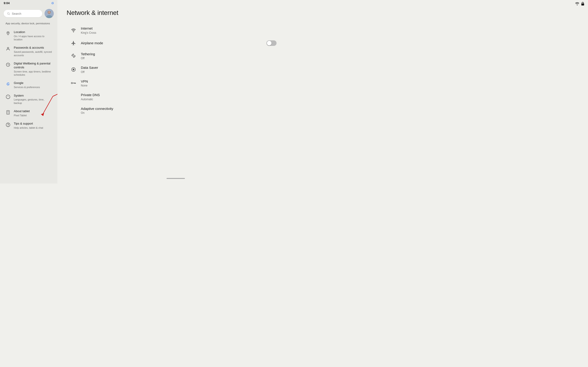  What do you see at coordinates (29, 23) in the screenshot?
I see `sidebar-prev-item: App security, device lock, permissions` at bounding box center [29, 23].